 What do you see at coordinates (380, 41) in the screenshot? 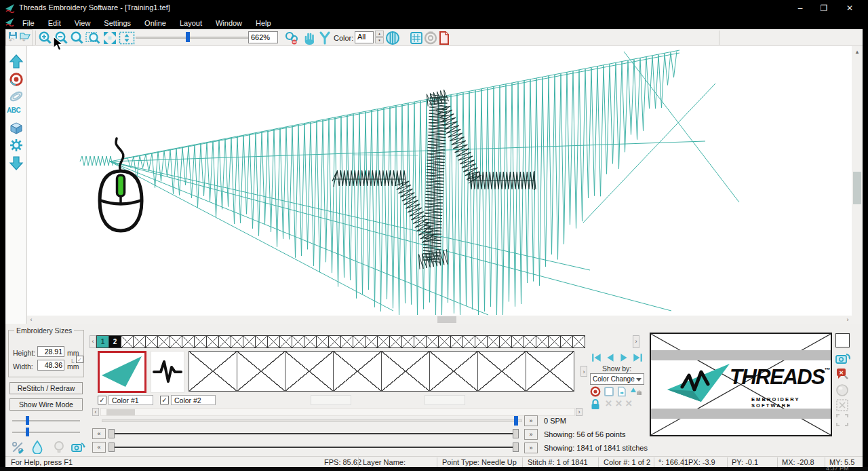
I see `spinner-down-icon: ▾` at bounding box center [380, 41].